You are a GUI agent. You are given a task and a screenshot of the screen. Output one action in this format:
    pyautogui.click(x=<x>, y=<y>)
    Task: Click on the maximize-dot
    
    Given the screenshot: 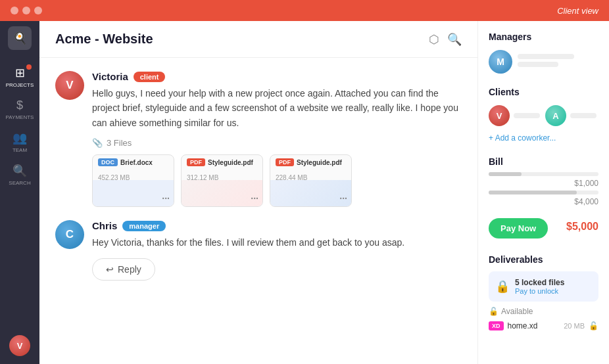 What is the action you would take?
    pyautogui.click(x=38, y=11)
    